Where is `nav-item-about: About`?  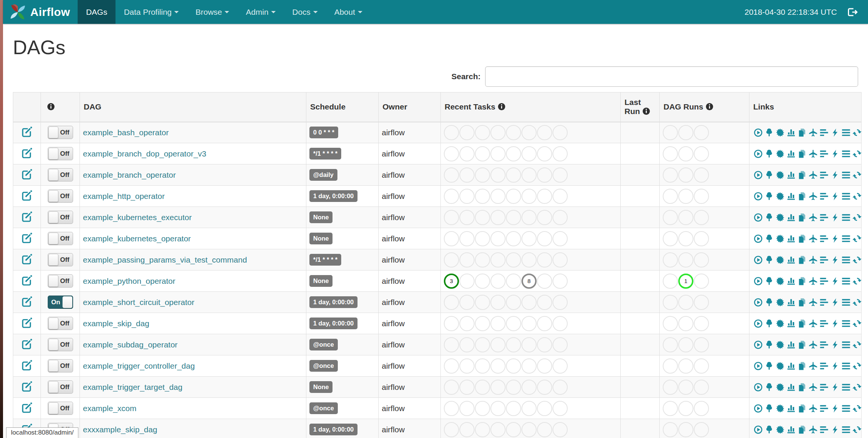 nav-item-about: About is located at coordinates (348, 12).